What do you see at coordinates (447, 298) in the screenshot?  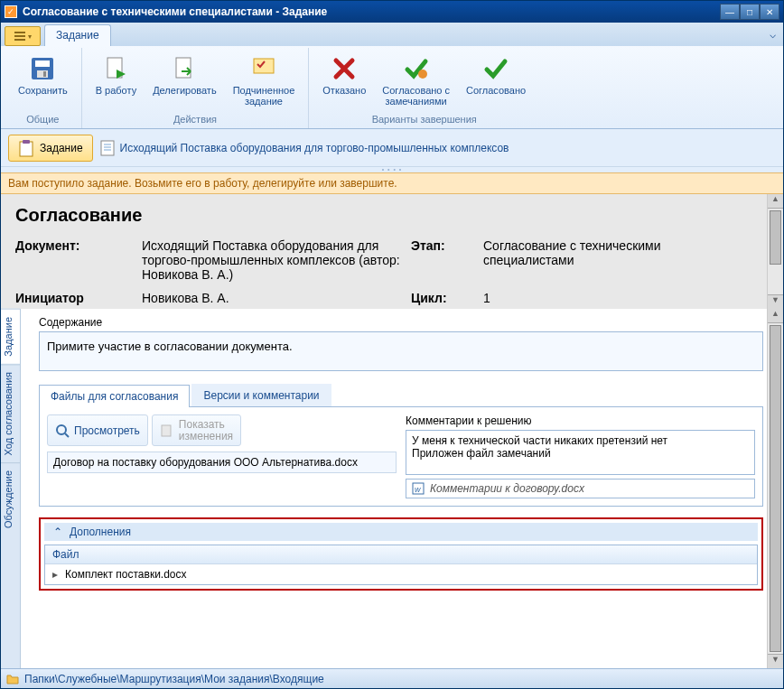 I see `cycle-label: Цикл:` at bounding box center [447, 298].